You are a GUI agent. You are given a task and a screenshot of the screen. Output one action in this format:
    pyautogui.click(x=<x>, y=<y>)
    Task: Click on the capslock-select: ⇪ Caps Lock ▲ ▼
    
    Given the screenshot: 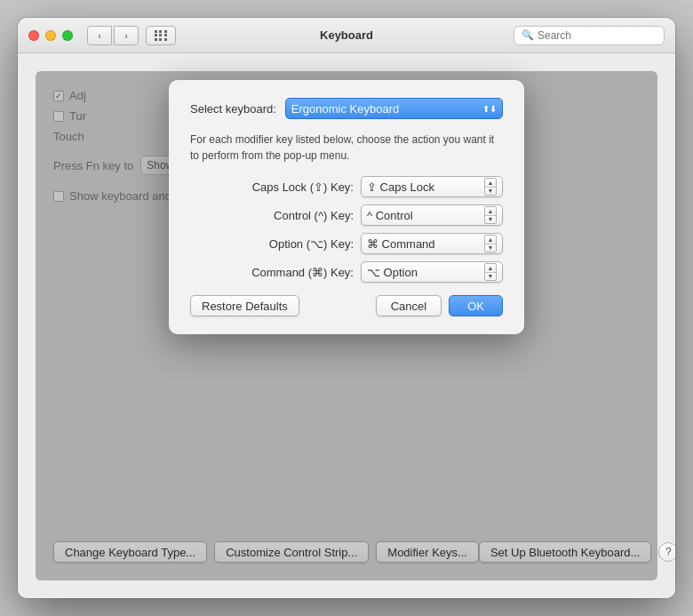 What is the action you would take?
    pyautogui.click(x=432, y=187)
    